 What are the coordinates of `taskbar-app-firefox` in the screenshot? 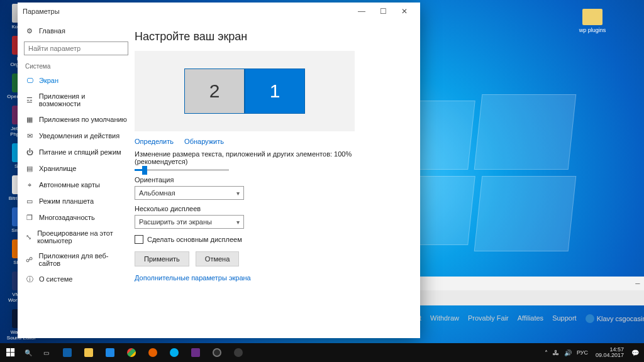 It's located at (153, 353).